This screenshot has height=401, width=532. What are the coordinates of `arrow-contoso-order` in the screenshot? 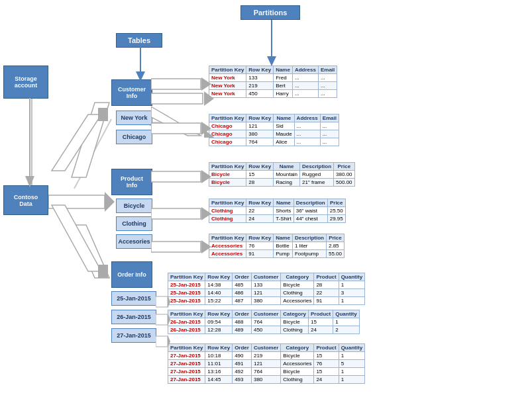 It's located at (81, 240).